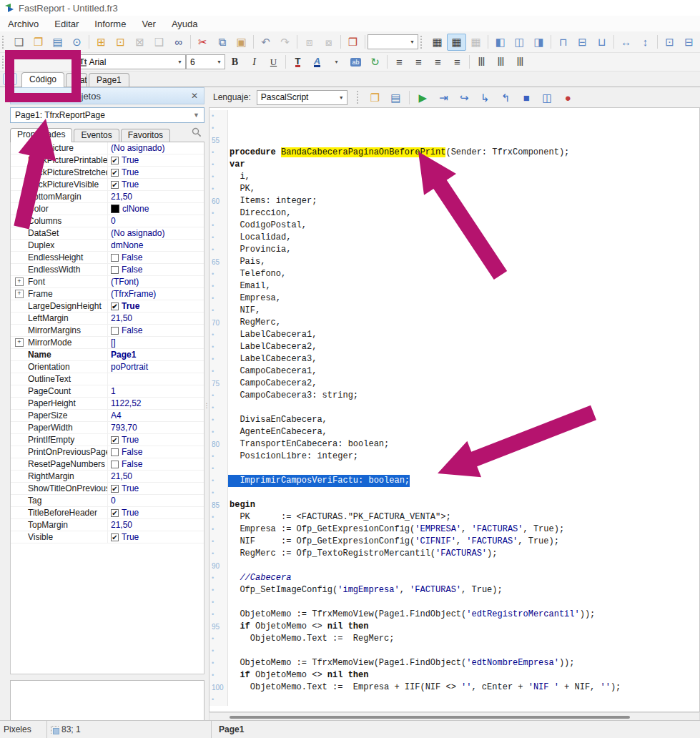  I want to click on code-line: • CampoCabecera1,, so click(455, 372).